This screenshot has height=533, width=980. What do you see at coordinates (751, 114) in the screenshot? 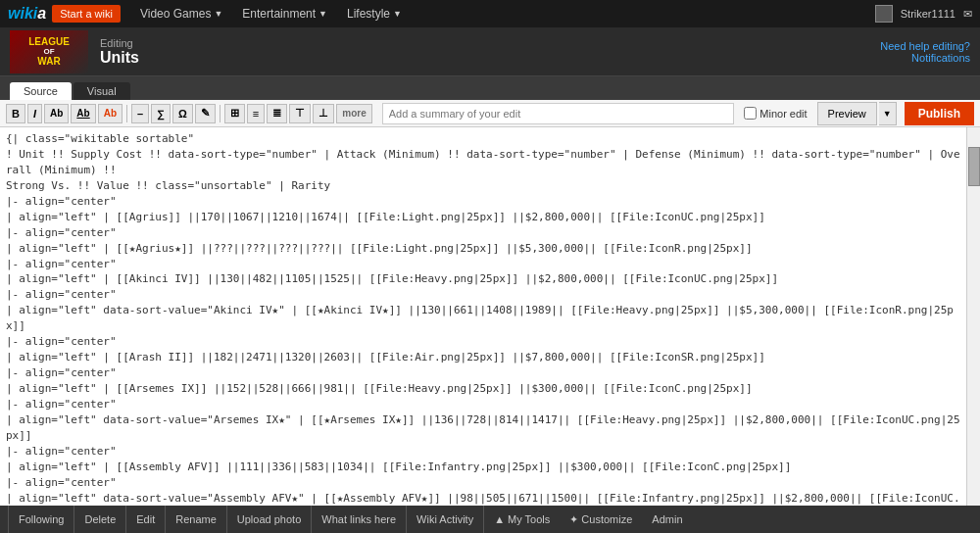
I see `minor-edit-checkbox` at bounding box center [751, 114].